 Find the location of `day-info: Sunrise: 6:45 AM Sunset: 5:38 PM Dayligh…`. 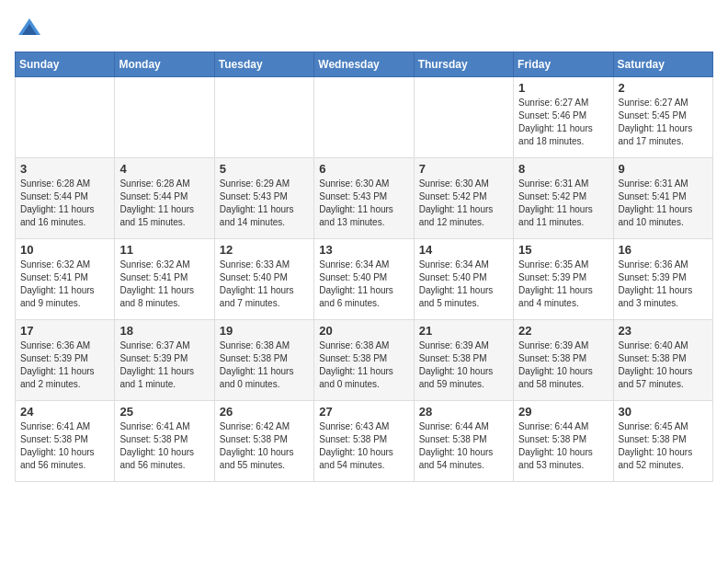

day-info: Sunrise: 6:45 AM Sunset: 5:38 PM Dayligh… is located at coordinates (664, 446).